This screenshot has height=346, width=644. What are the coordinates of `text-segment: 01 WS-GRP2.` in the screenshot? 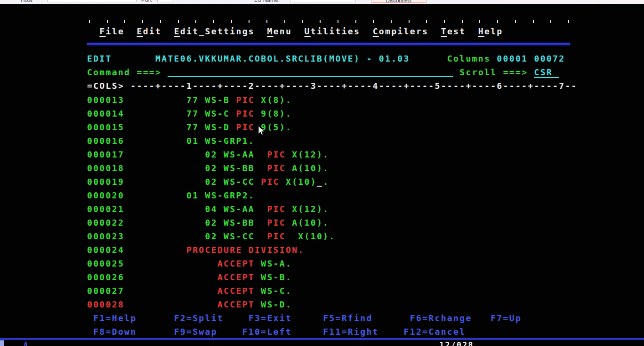 It's located at (189, 196).